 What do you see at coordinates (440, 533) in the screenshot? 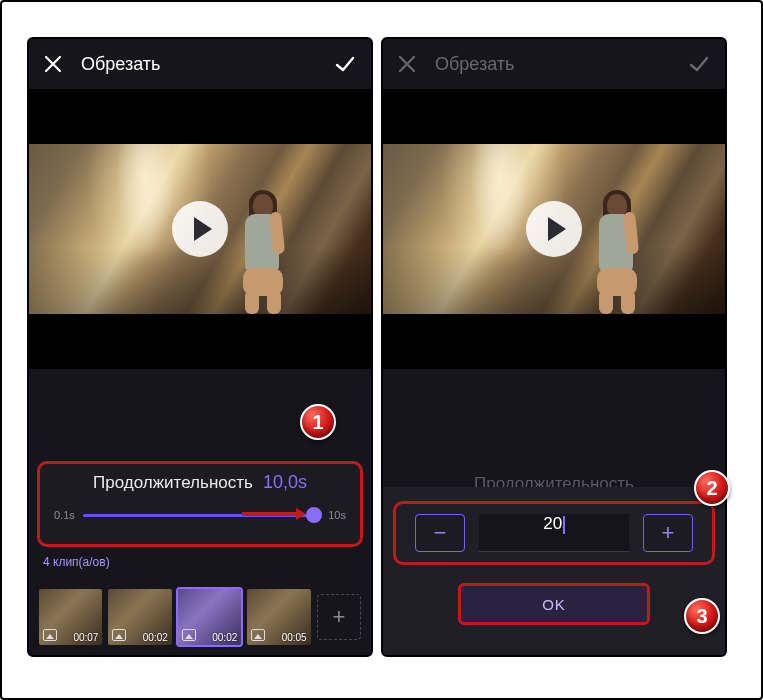
I see `decrement-button: −` at bounding box center [440, 533].